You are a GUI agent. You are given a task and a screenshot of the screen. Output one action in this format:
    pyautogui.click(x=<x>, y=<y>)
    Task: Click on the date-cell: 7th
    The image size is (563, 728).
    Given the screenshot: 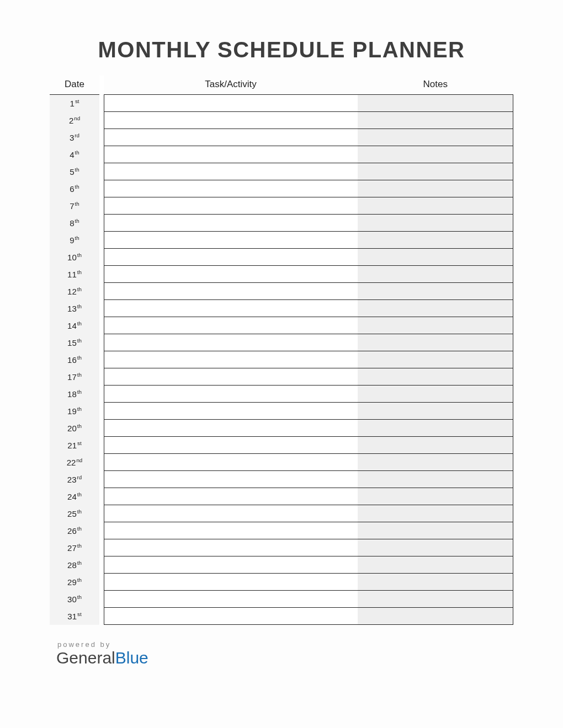 What is the action you would take?
    pyautogui.click(x=75, y=206)
    